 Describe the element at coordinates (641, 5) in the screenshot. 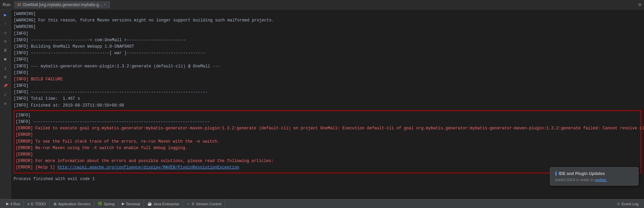

I see `top-settings-icon: ⚙` at that location.